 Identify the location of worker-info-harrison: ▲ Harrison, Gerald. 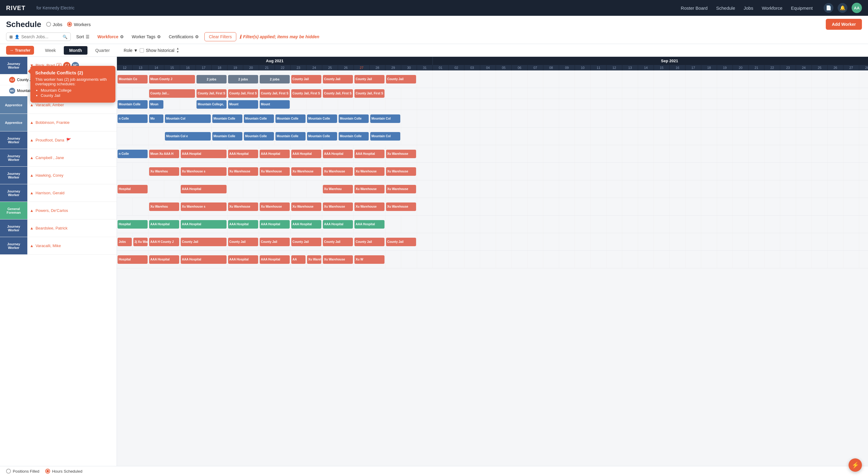
(72, 193).